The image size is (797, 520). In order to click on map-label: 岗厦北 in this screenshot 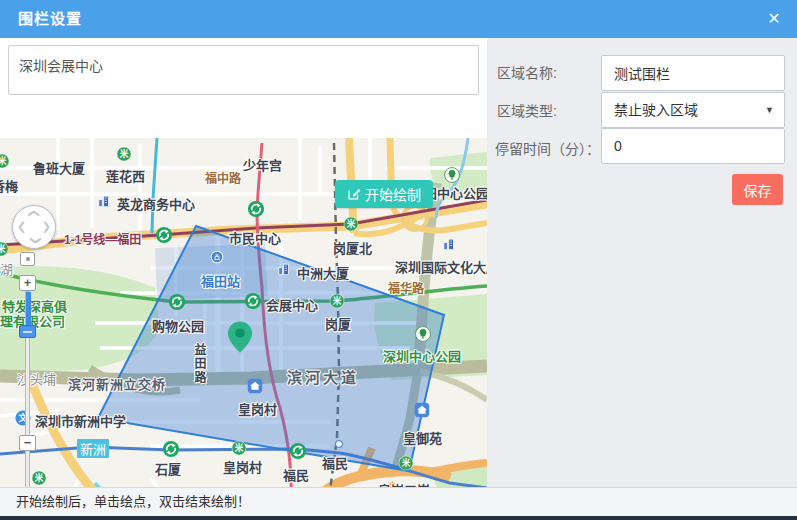, I will do `click(352, 248)`.